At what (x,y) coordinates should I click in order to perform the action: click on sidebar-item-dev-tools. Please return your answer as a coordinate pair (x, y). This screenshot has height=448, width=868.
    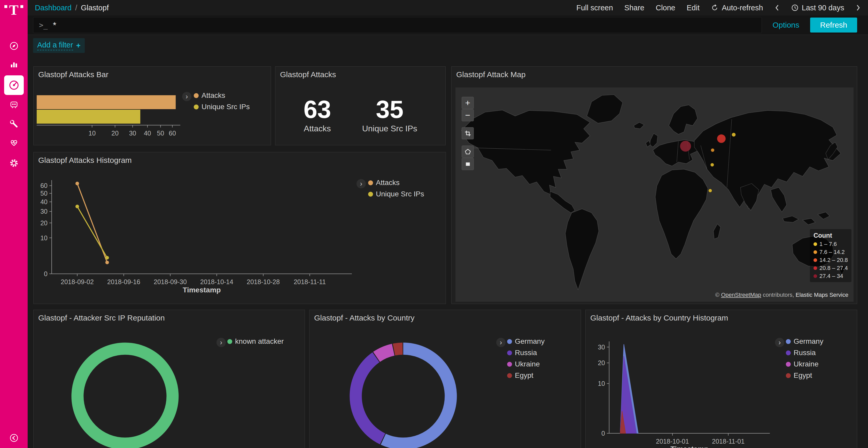
    Looking at the image, I should click on (14, 124).